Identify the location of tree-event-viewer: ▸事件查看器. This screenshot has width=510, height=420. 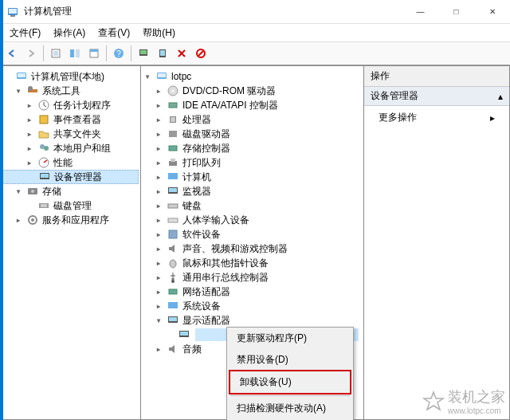
(70, 120).